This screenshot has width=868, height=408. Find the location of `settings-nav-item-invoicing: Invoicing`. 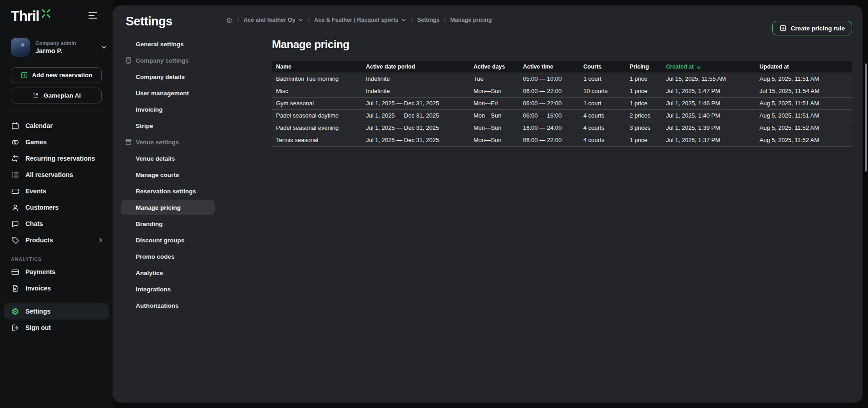

settings-nav-item-invoicing: Invoicing is located at coordinates (173, 109).